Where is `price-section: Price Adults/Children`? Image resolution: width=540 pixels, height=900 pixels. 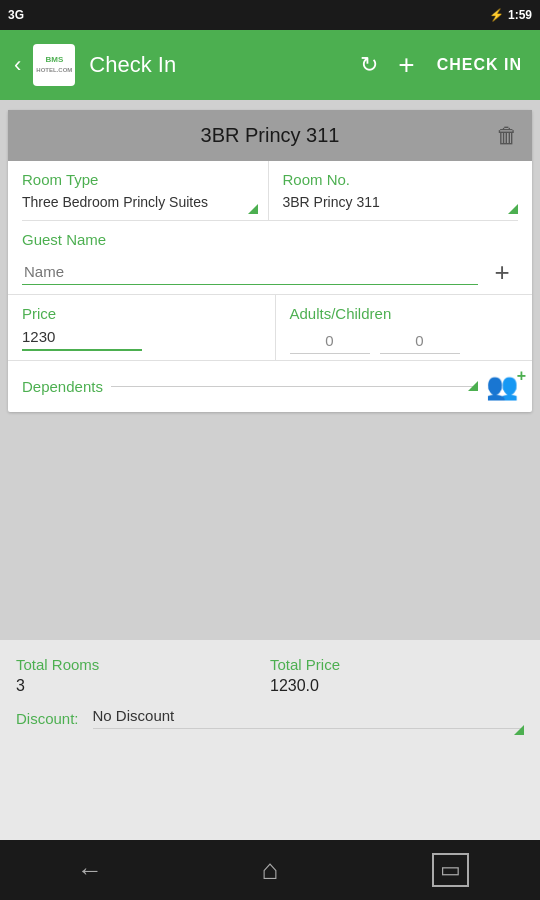 price-section: Price Adults/Children is located at coordinates (270, 328).